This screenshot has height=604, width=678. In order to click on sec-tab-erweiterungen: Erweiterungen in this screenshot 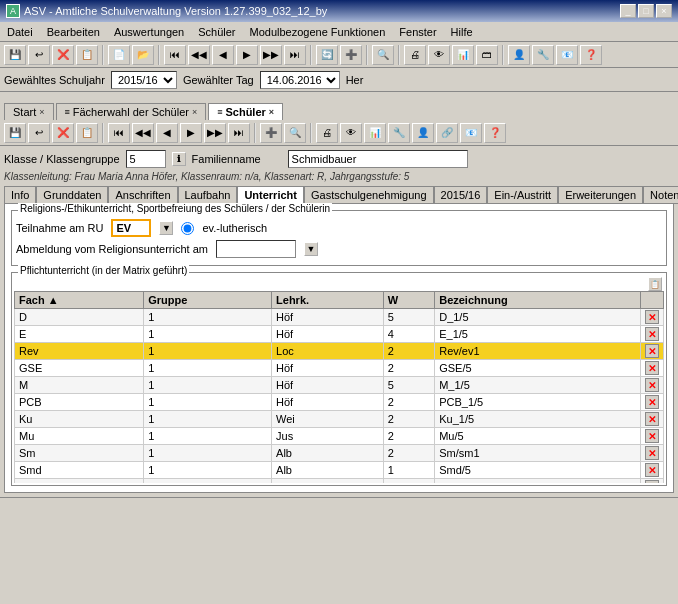, I will do `click(600, 195)`.